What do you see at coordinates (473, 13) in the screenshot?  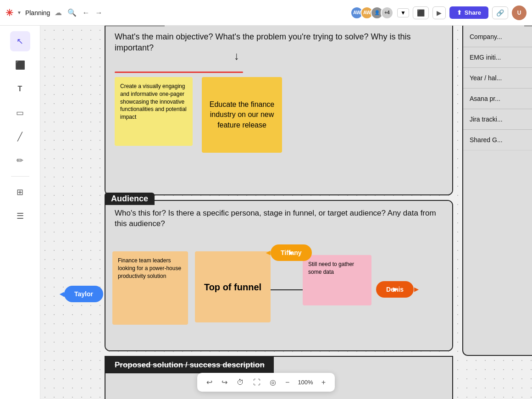 I see `share-label: Share` at bounding box center [473, 13].